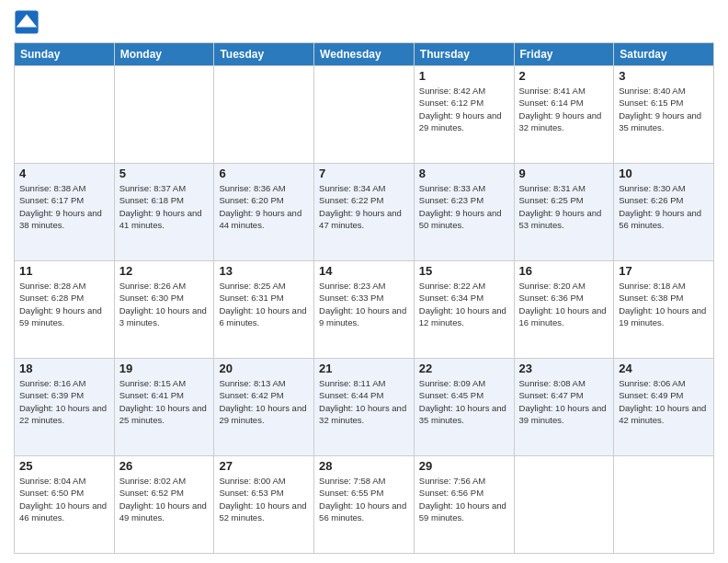 The width and height of the screenshot is (728, 563). I want to click on calendar-header-thursday: Thursday, so click(463, 55).